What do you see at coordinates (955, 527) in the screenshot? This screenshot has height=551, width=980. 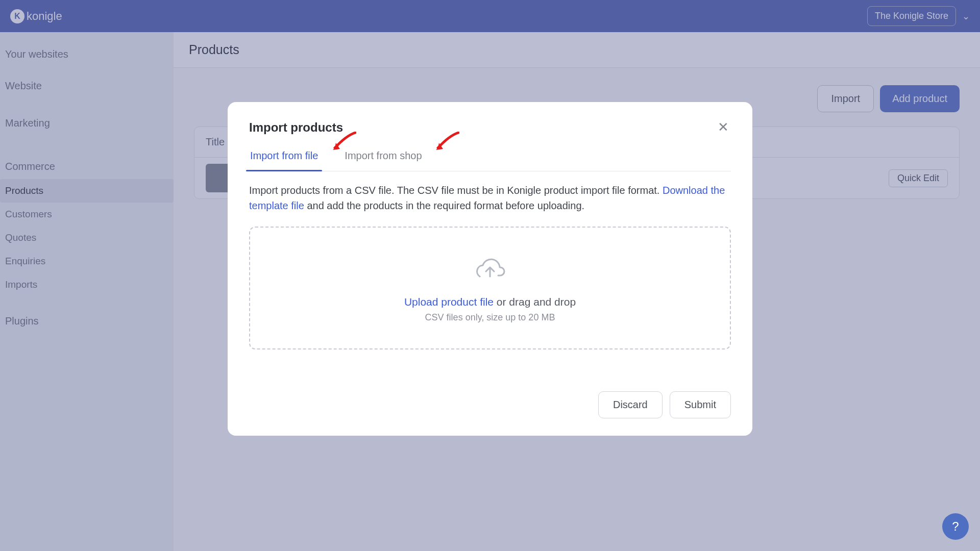 I see `help-fab: ?` at bounding box center [955, 527].